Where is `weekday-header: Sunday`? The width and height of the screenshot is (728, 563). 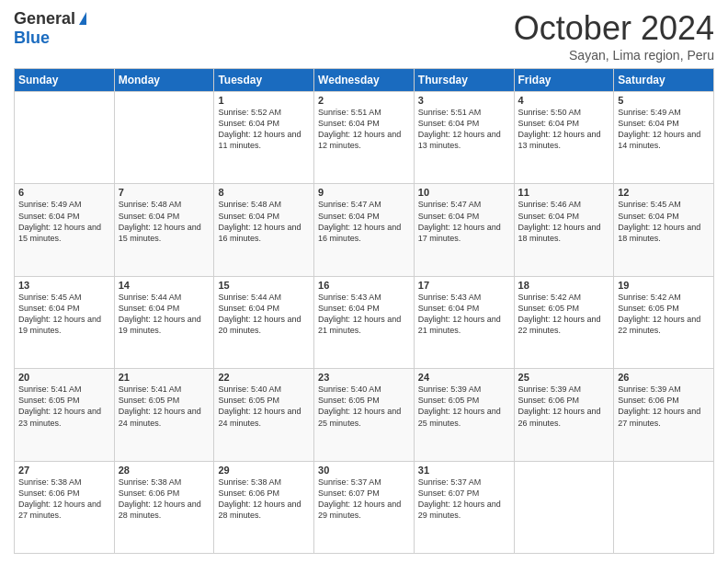
weekday-header: Sunday is located at coordinates (64, 81).